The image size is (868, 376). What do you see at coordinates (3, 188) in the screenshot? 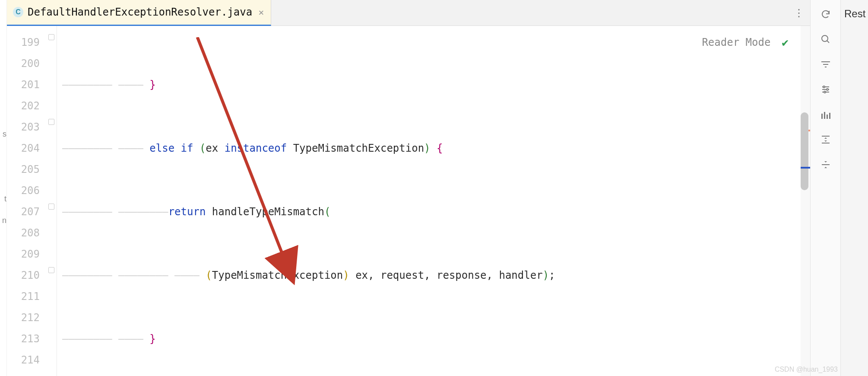
I see `left-stripe: s t n` at bounding box center [3, 188].